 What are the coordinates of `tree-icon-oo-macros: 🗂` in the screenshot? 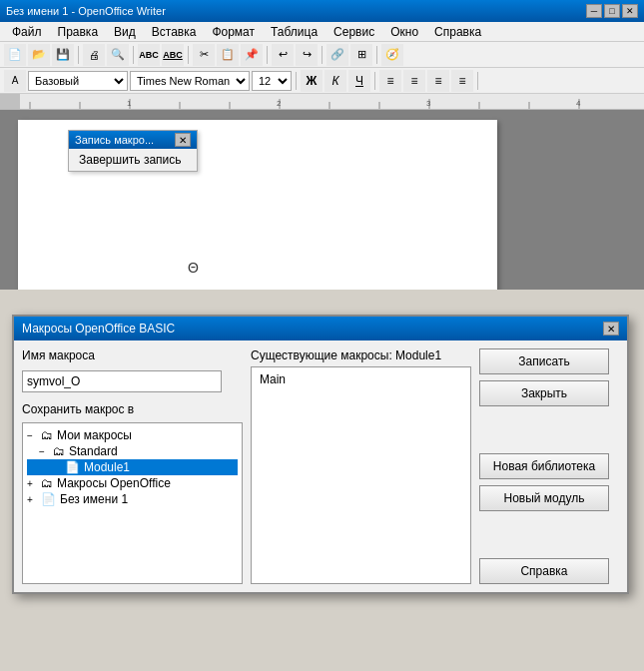 It's located at (47, 483).